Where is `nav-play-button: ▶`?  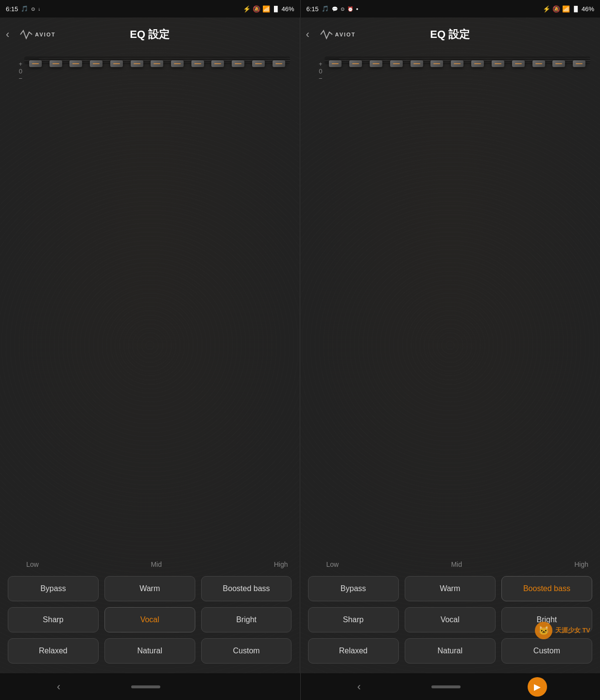 nav-play-button: ▶ is located at coordinates (537, 687).